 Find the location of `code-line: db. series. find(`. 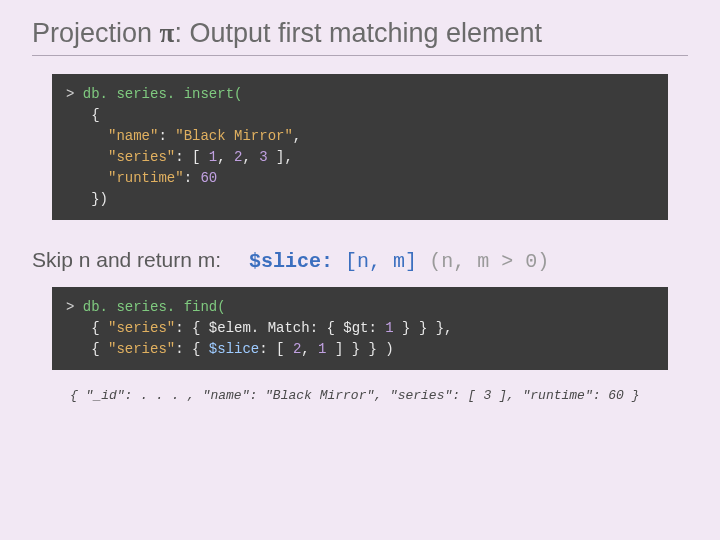

code-line: db. series. find( is located at coordinates (154, 307).